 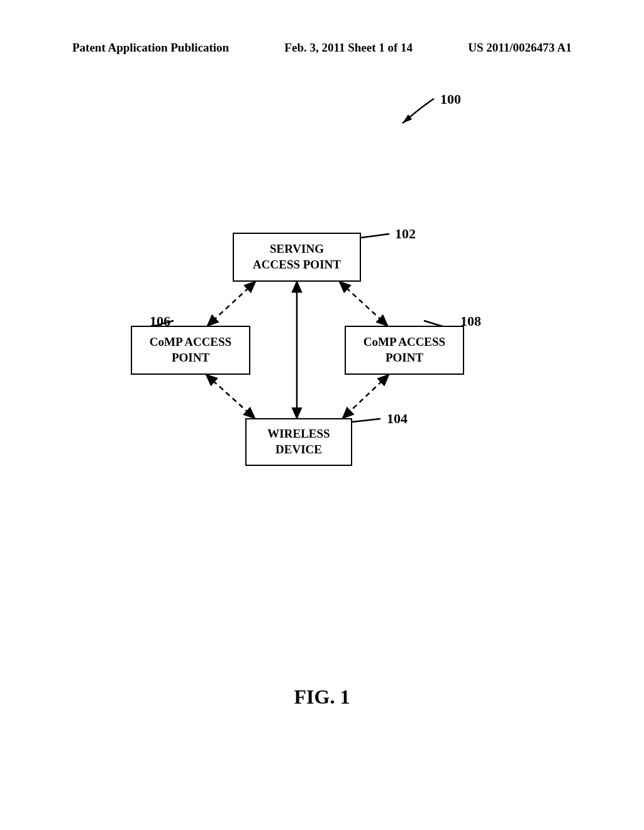 What do you see at coordinates (348, 48) in the screenshot?
I see `header-date-sheet: Feb. 3, 2011 Sheet 1 of 14` at bounding box center [348, 48].